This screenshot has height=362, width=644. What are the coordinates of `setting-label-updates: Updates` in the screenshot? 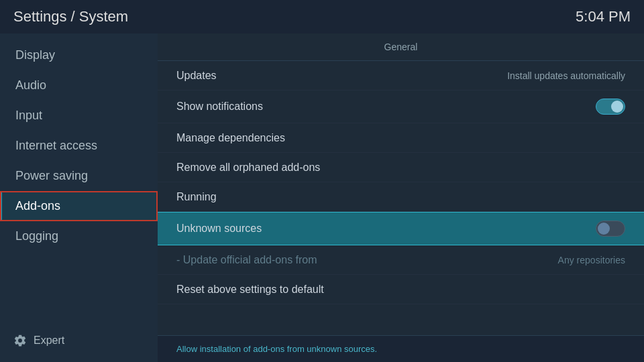 It's located at (197, 76).